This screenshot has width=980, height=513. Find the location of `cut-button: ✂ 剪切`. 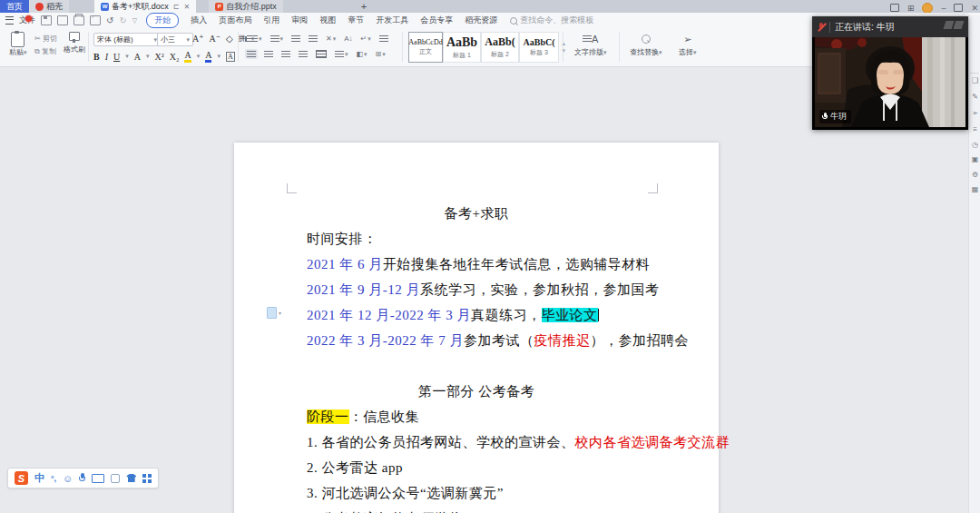

cut-button: ✂ 剪切 is located at coordinates (45, 38).